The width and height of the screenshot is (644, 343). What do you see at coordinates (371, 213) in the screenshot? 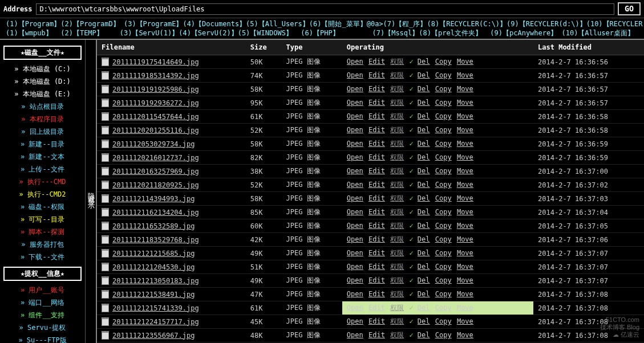
I see `table-row: 20111121162134204.jpg85KJPEG 图像Open Edit…` at bounding box center [371, 213].